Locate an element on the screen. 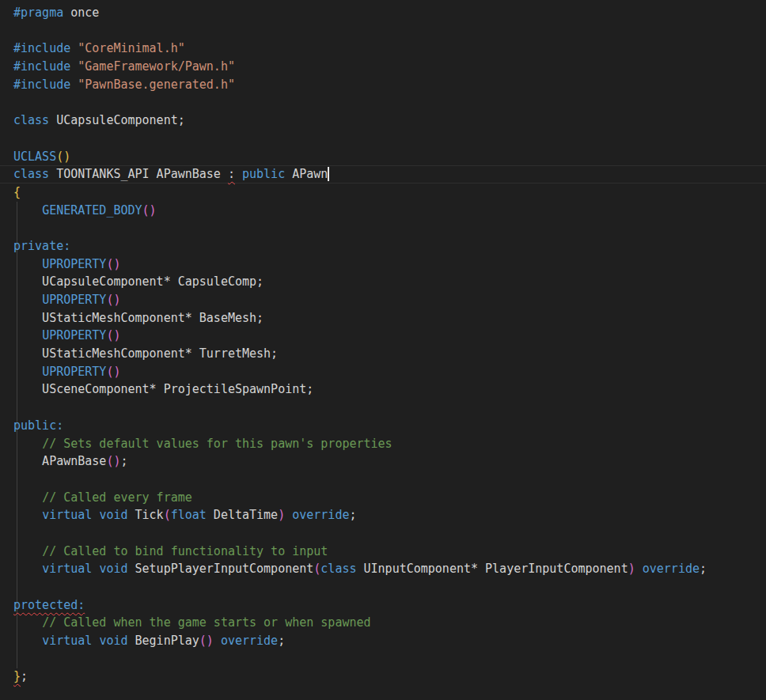  code-token: DeltaTime is located at coordinates (242, 515).